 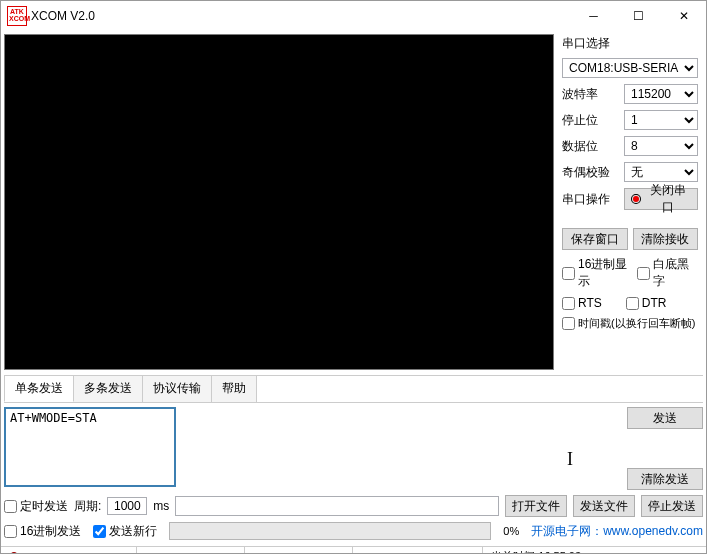 I want to click on white-bg-checkbox: 白底黑字, so click(x=668, y=273).